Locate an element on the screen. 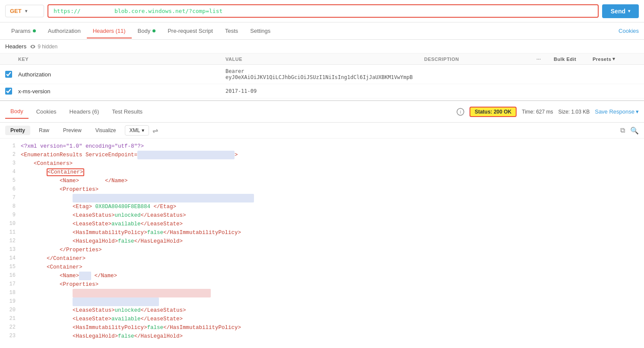 The width and height of the screenshot is (644, 348). col-desc: DESCRIPTION is located at coordinates (480, 59).